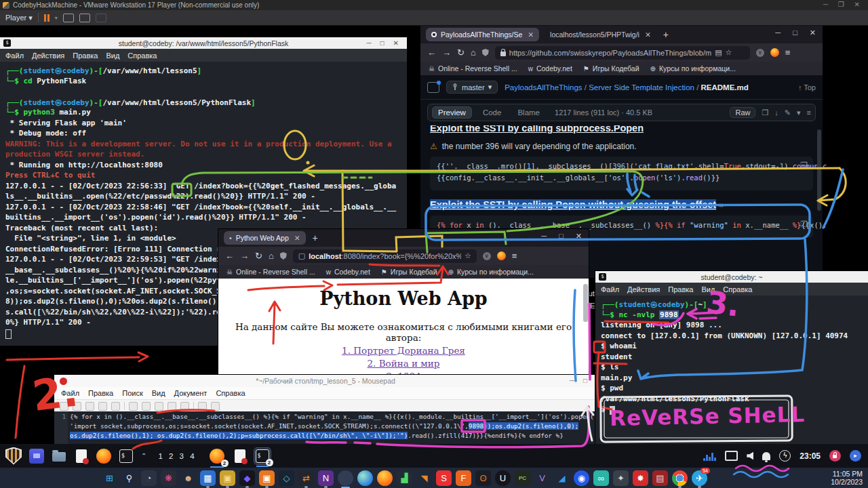 The height and width of the screenshot is (488, 868). I want to click on url-bar: https://github.com/swisskyrepo/PayloadsA…, so click(623, 53).